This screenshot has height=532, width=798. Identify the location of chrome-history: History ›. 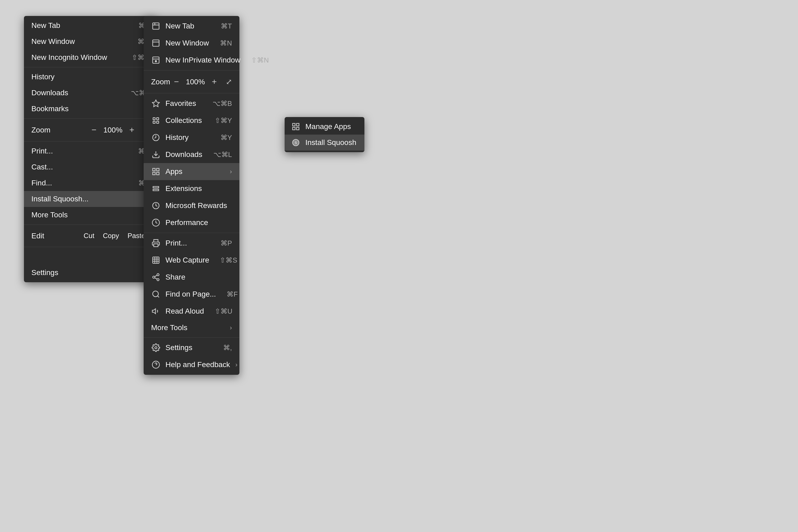
(91, 77).